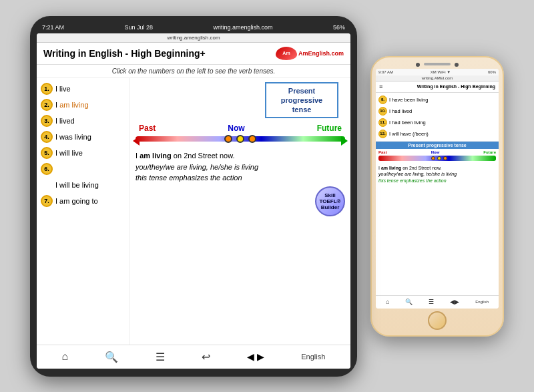  Describe the element at coordinates (457, 87) in the screenshot. I see `phone-title: Writing in English - High Beginning` at that location.